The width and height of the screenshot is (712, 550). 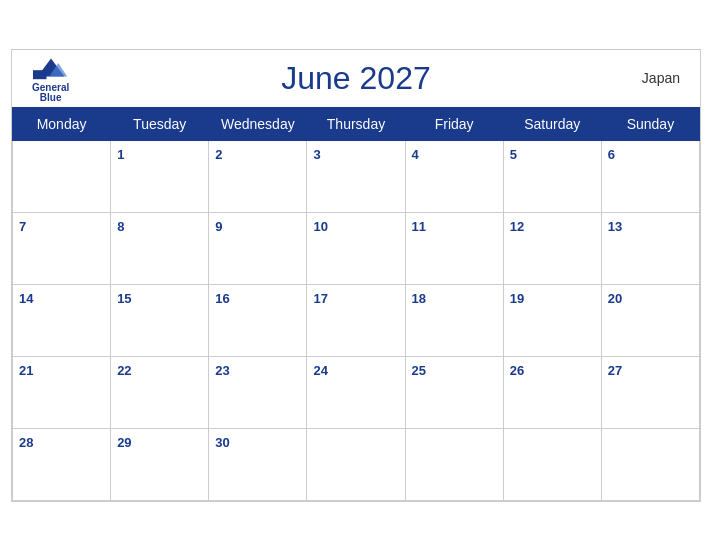 I want to click on header-friday: Friday, so click(x=454, y=124).